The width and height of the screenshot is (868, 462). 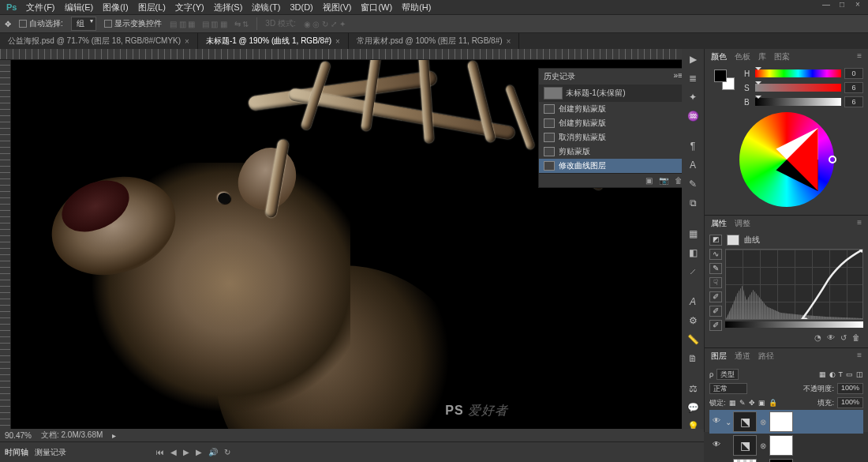 What do you see at coordinates (18, 436) in the screenshot?
I see `zoom-value: 90.47%` at bounding box center [18, 436].